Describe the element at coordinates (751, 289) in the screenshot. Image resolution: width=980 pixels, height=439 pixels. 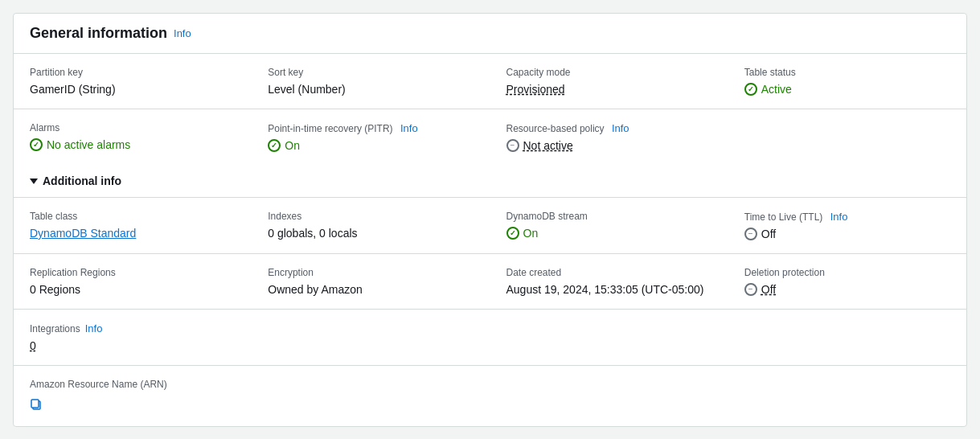
I see `deletion-off-icon` at that location.